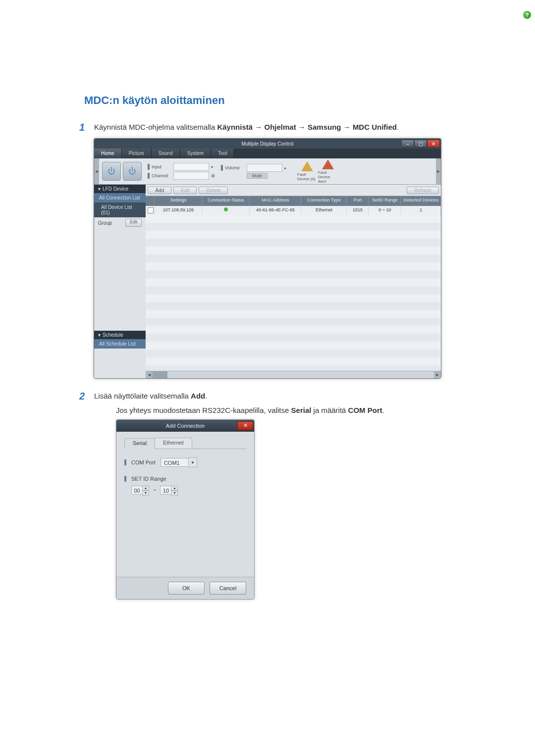  Describe the element at coordinates (358, 201) in the screenshot. I see `col-port: Port` at that location.